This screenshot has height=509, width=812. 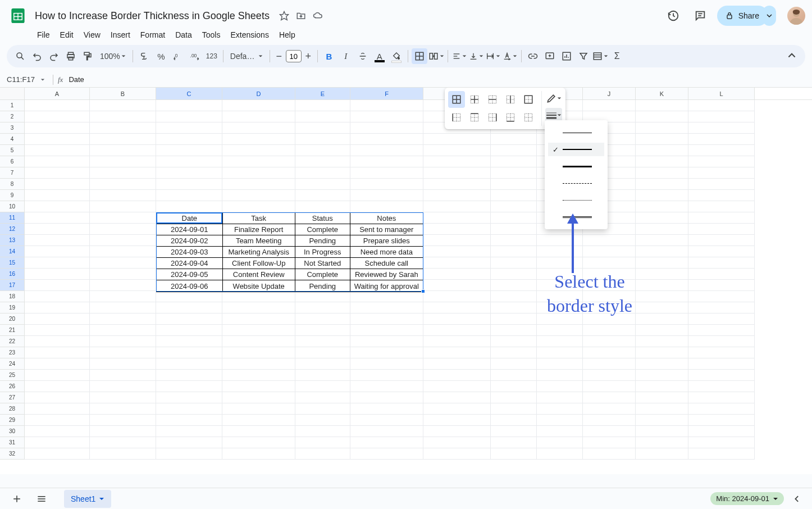 What do you see at coordinates (279, 56) in the screenshot?
I see `decrease-font-size: −` at bounding box center [279, 56].